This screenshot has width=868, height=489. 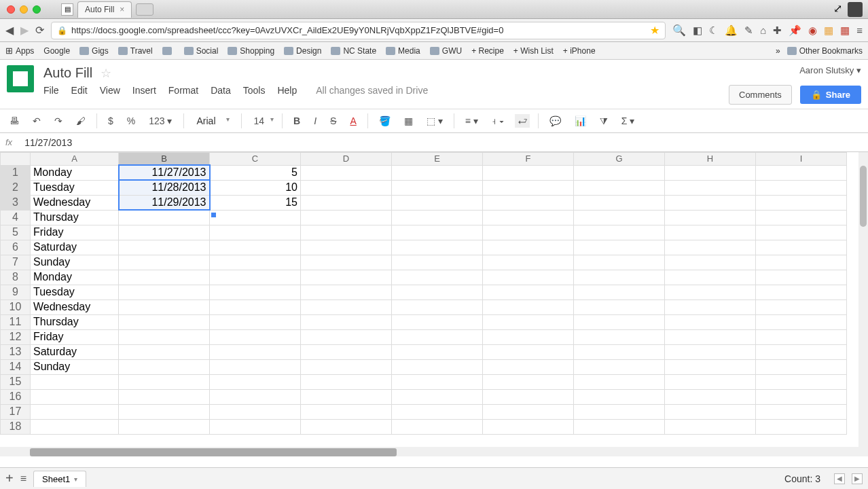 What do you see at coordinates (255, 397) in the screenshot?
I see `cell-C16` at bounding box center [255, 397].